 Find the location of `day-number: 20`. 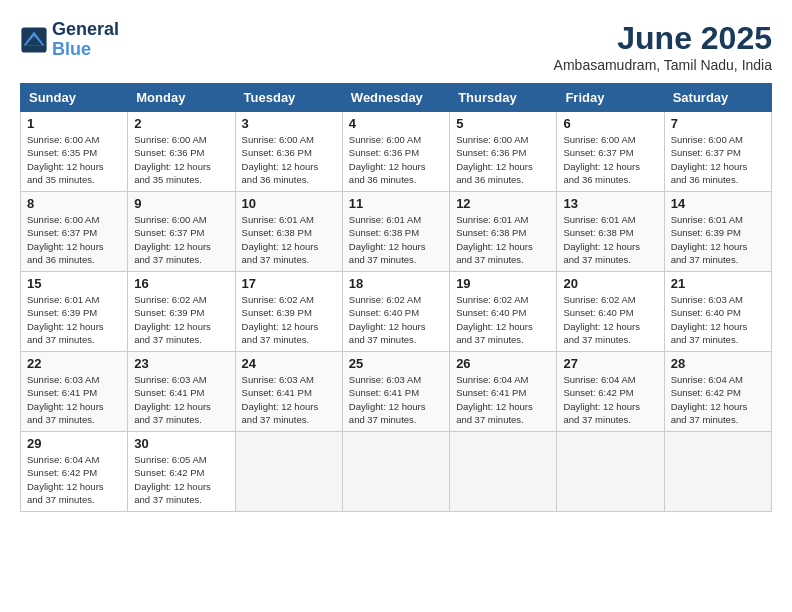

day-number: 20 is located at coordinates (610, 284).